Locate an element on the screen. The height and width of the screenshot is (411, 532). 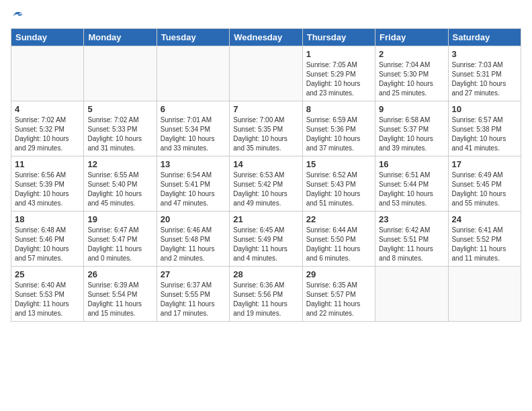
calendar-cell: 20Sunrise: 6:46 AMSunset: 5:48 PMDayligh… is located at coordinates (193, 239).